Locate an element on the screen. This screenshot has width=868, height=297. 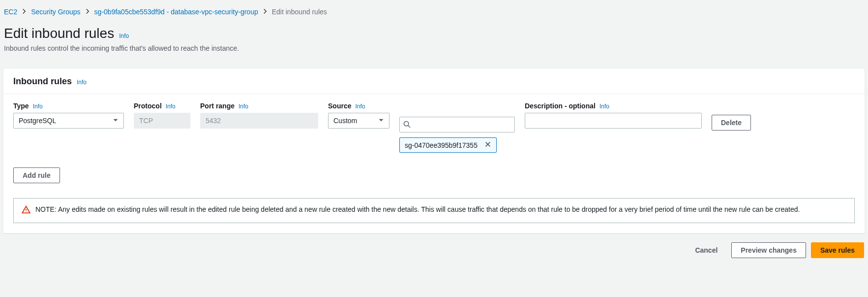
type-select: PostgreSQL is located at coordinates (69, 121).